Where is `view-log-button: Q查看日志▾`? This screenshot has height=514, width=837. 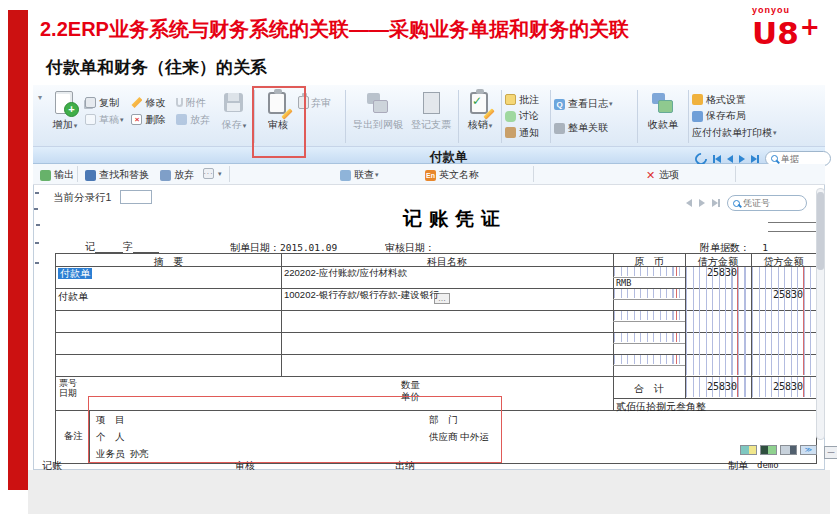 view-log-button: Q查看日志▾ is located at coordinates (592, 104).